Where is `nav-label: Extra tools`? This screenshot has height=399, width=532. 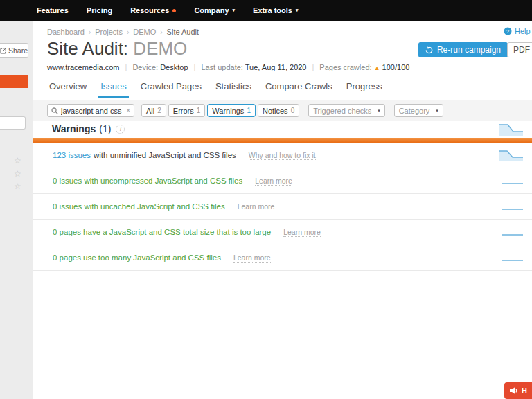
nav-label: Extra tools is located at coordinates (273, 10).